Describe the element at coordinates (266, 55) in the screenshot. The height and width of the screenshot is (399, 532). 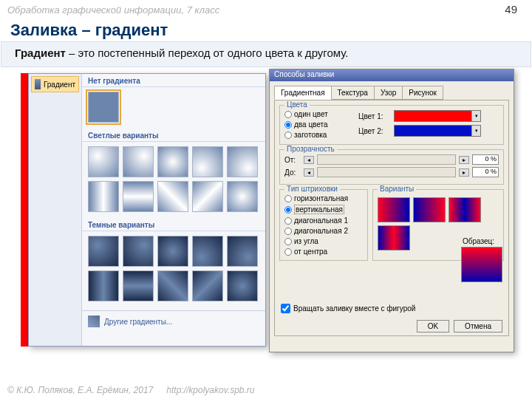
I see `description: Градиент – это постепенный переход от од…` at that location.